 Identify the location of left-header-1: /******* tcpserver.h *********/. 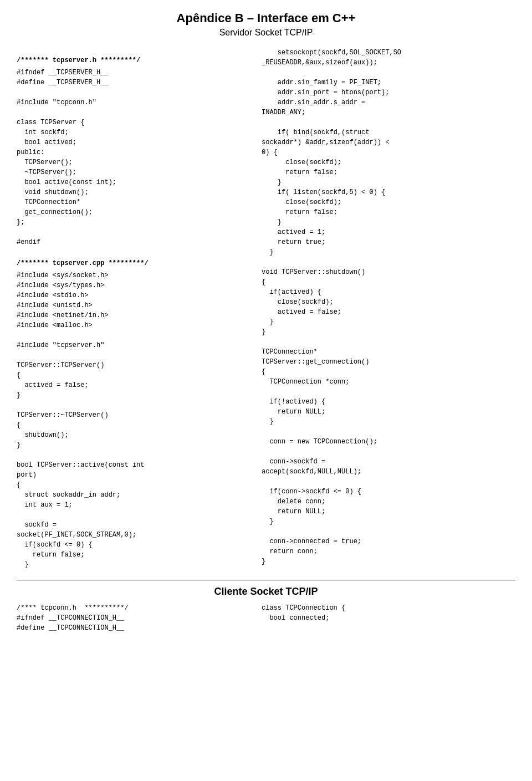
(134, 60).